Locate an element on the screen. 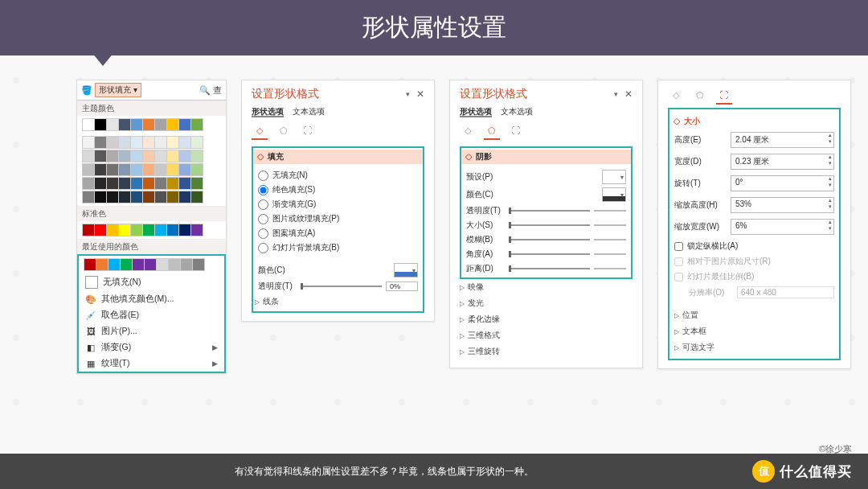  opt-solid-fill: 纯色填充(S) is located at coordinates (338, 190).